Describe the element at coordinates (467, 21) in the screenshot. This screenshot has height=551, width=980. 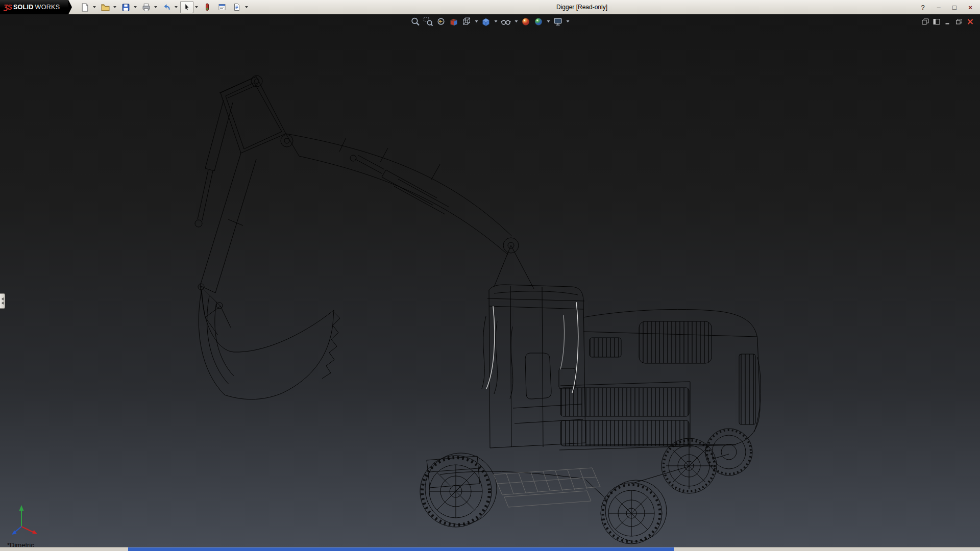
I see `view-orientation-button` at that location.